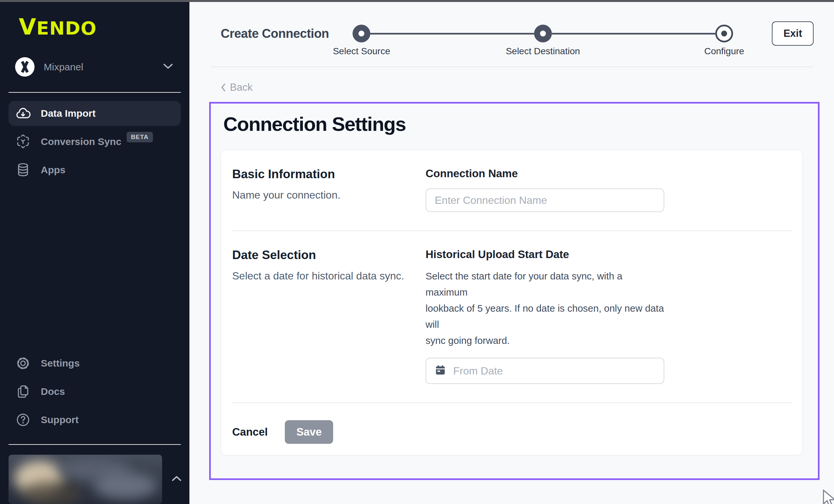 This screenshot has height=504, width=834. Describe the element at coordinates (168, 67) in the screenshot. I see `chevron-down-icon` at that location.